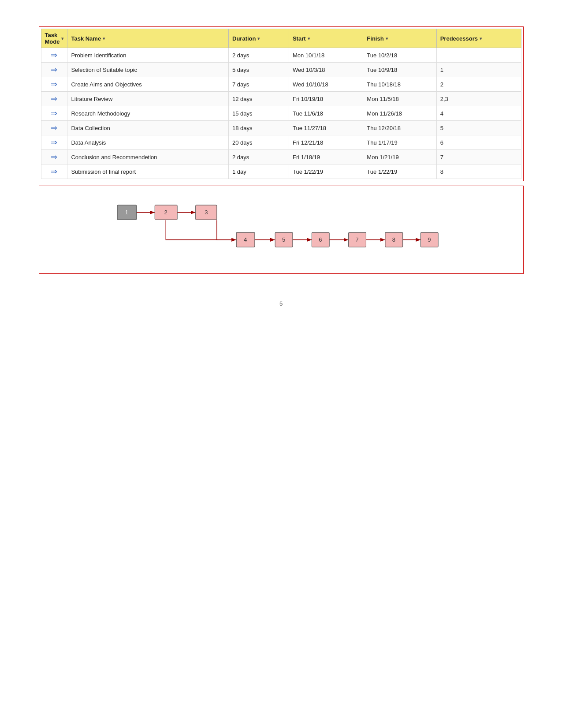  What do you see at coordinates (54, 39) in the screenshot?
I see `col-header-task-mode: TaskMode ▾` at bounding box center [54, 39].